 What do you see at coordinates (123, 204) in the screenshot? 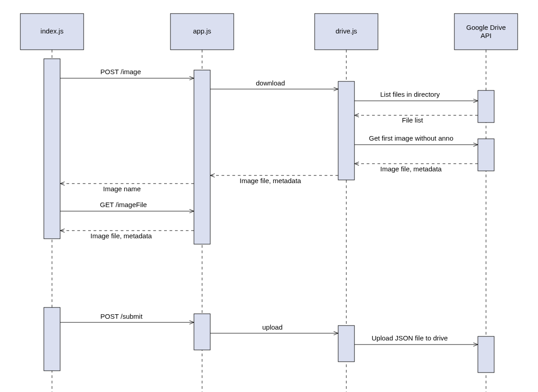
I see `msg-get-imagefile-label: GET /imageFile` at bounding box center [123, 204].